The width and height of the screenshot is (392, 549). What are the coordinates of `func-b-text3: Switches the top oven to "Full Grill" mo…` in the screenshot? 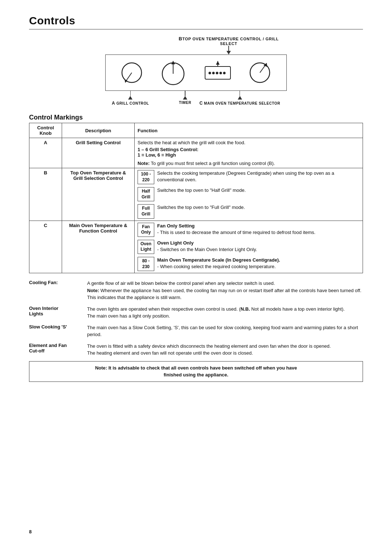 It's located at (201, 207).